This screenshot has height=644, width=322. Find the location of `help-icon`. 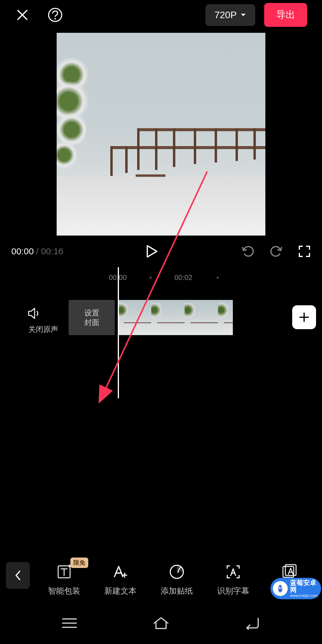

help-icon is located at coordinates (55, 15).